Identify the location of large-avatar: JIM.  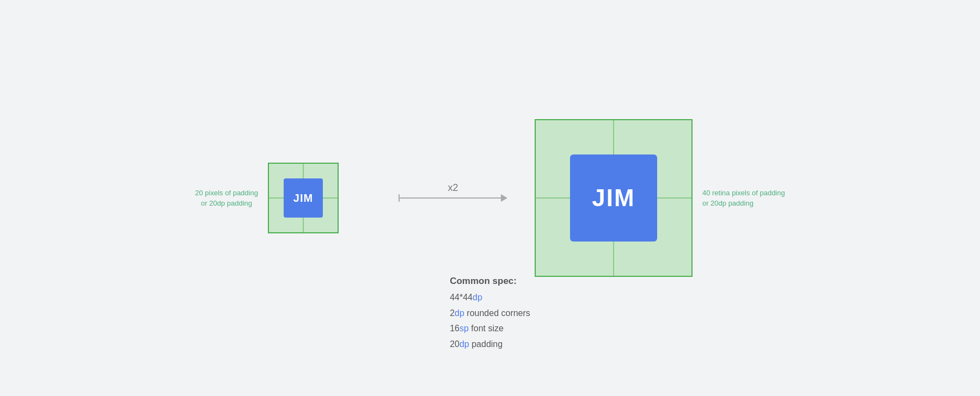
(614, 198).